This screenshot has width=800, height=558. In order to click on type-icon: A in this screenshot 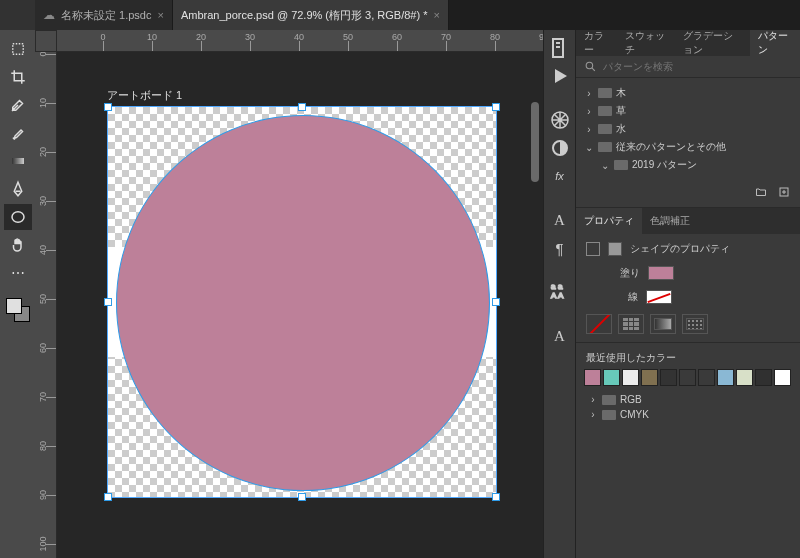, I will do `click(560, 220)`.